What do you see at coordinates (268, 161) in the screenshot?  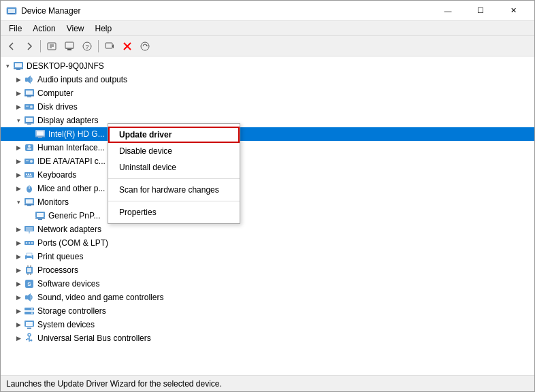 I see `tree-item-ide: ▶ IDE ATA/ATAPI c...` at bounding box center [268, 161].